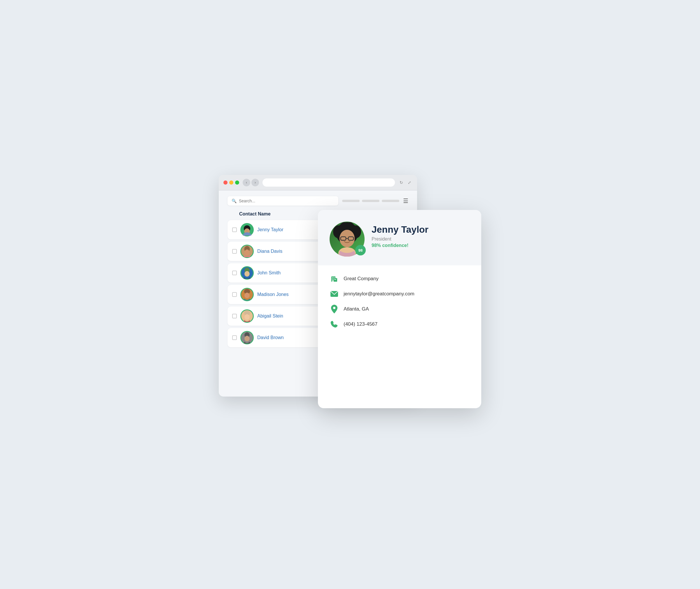 The width and height of the screenshot is (700, 589). What do you see at coordinates (361, 324) in the screenshot?
I see `phone-value: (404) 123-4567` at bounding box center [361, 324].